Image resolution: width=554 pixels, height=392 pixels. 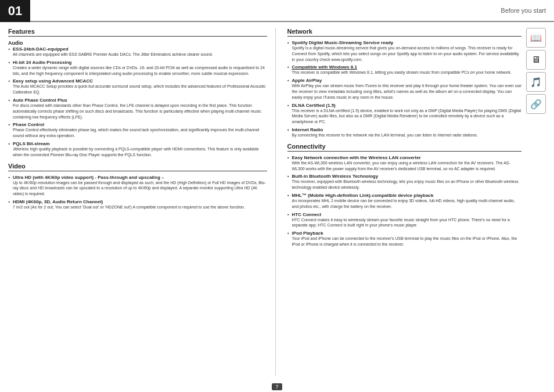 I want to click on bullet-body: An incorporates MHL 2 mobile device can …, so click(x=404, y=203).